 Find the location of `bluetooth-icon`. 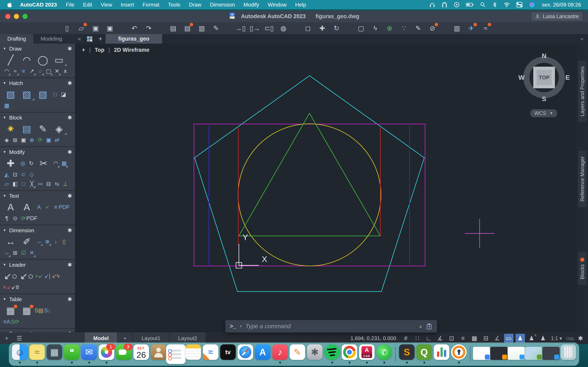

bluetooth-icon is located at coordinates (495, 5).